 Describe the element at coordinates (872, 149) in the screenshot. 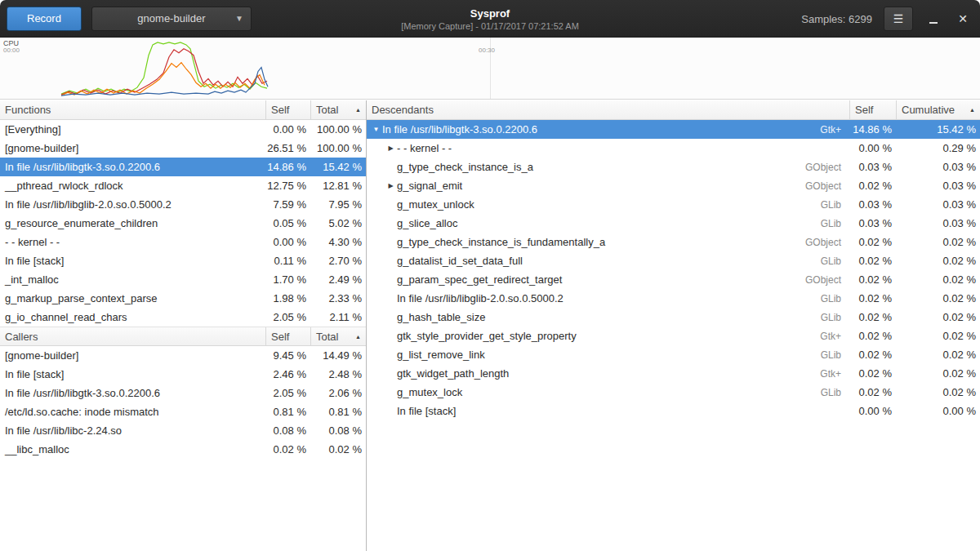

I see `row-self-value: 0.00 %` at that location.